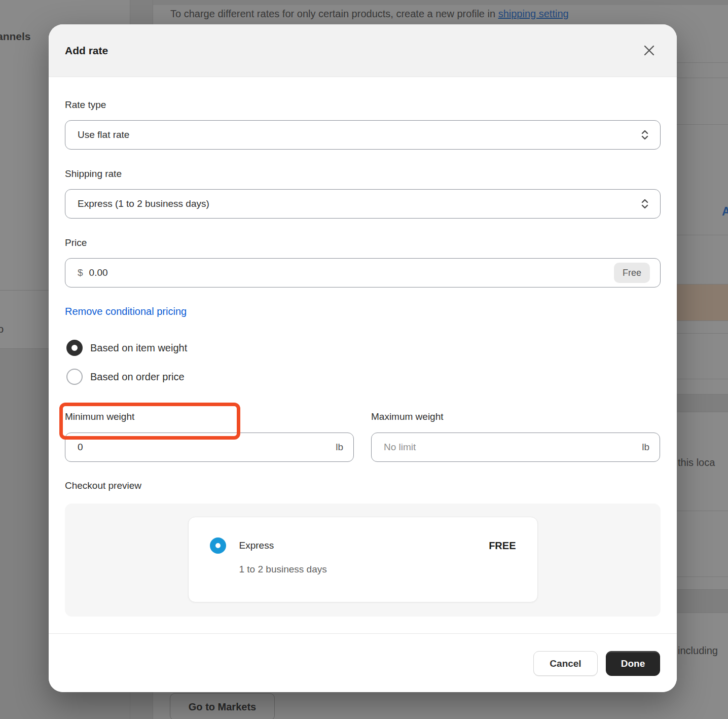 Image resolution: width=728 pixels, height=719 pixels. What do you see at coordinates (103, 135) in the screenshot?
I see `rate-type-value: Use flat rate` at bounding box center [103, 135].